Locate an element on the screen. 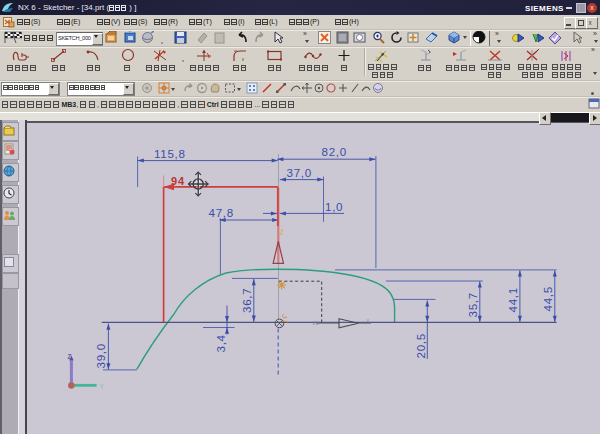 Image resolution: width=600 pixels, height=434 pixels. svg-text: Y is located at coordinates (102, 386).